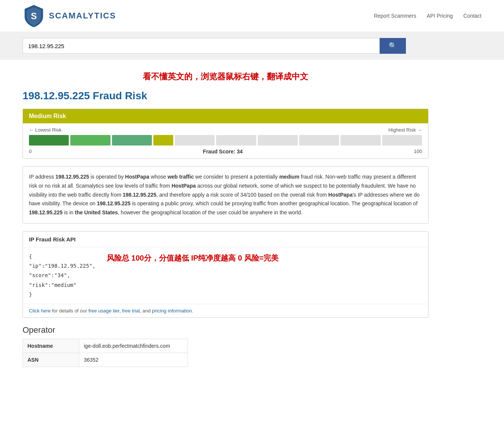 The height and width of the screenshot is (426, 504). Describe the element at coordinates (201, 46) in the screenshot. I see `search-input` at that location.